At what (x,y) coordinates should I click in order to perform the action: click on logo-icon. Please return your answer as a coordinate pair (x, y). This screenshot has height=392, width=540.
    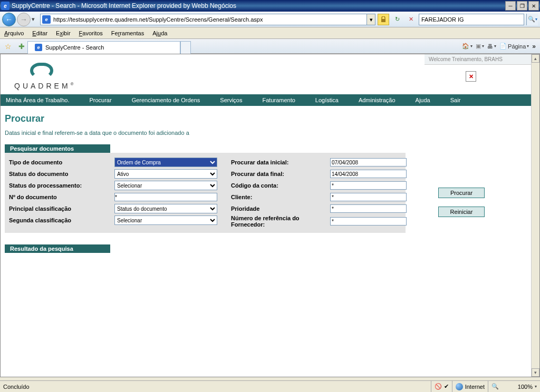
    Looking at the image, I should click on (42, 71).